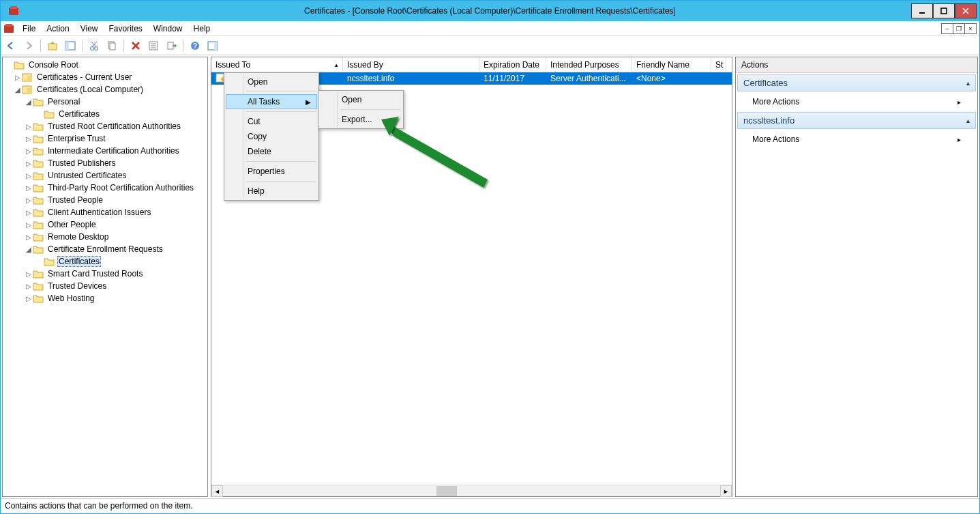  I want to click on col-friendly: Friendly Name, so click(672, 64).